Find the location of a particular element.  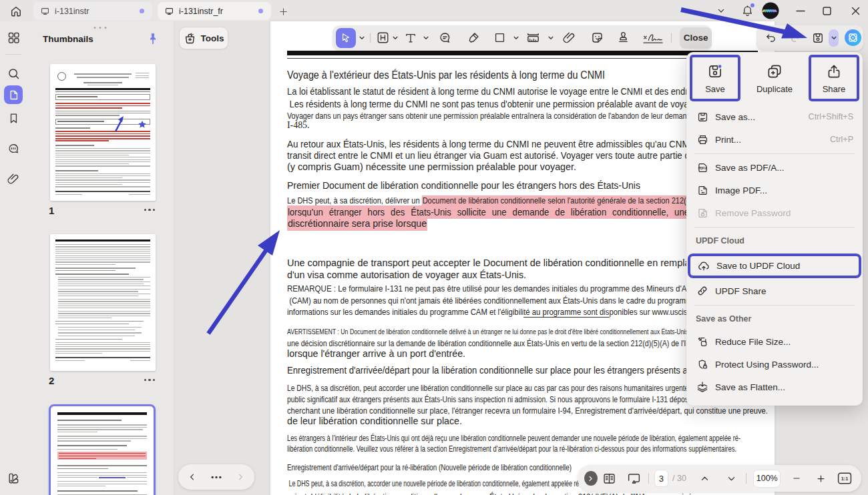

home-button is located at coordinates (16, 11).